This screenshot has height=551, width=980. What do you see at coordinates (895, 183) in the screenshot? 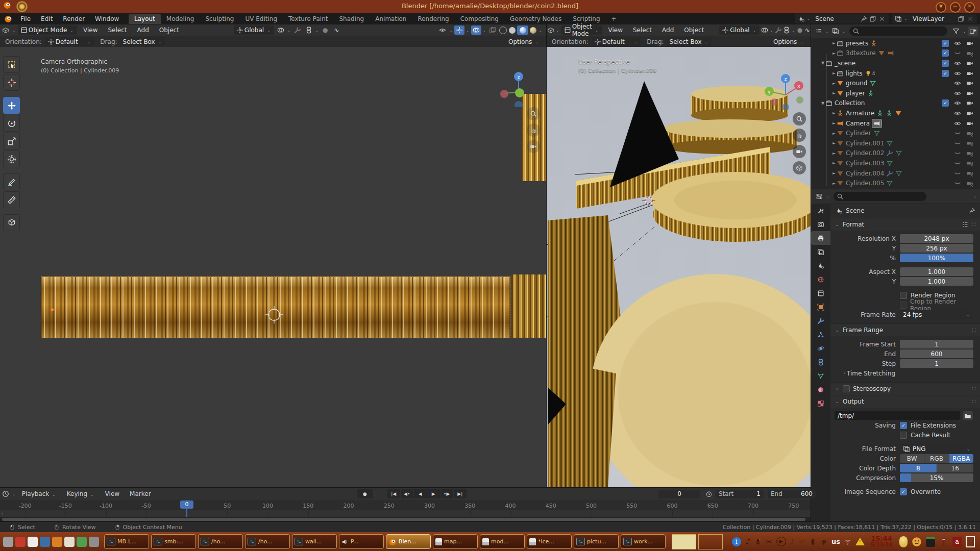
I see `outliner-row-cylinder.005: ►Cylinder.005` at bounding box center [895, 183].